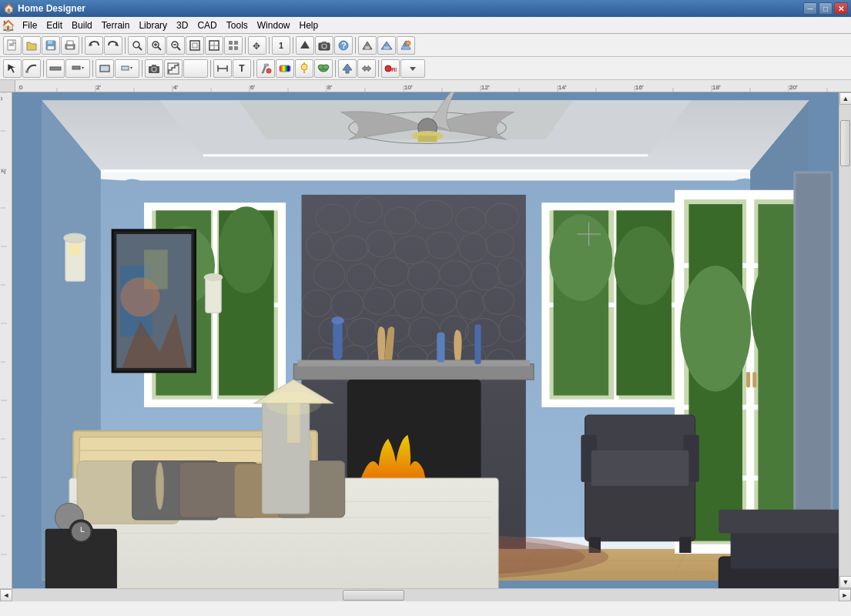  I want to click on scroll-down-arrow: ▼, so click(846, 582).